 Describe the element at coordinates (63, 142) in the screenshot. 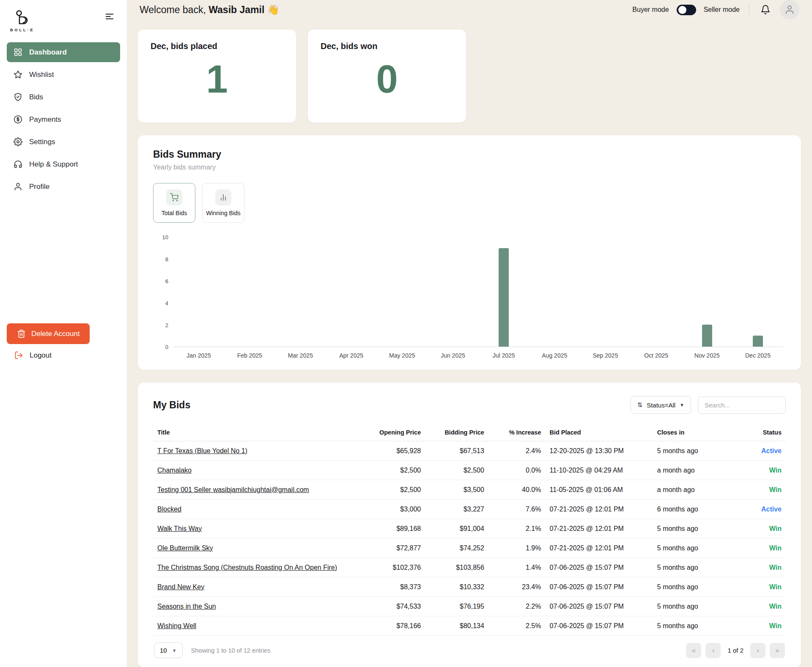

I see `sidebar-item-settings: Settings` at that location.